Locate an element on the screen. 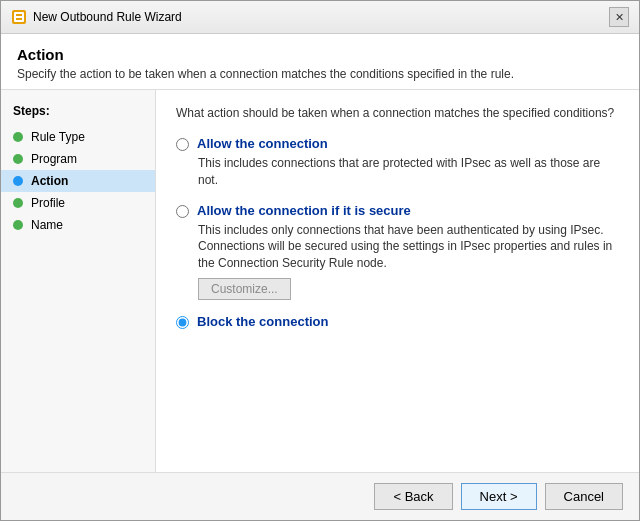 Image resolution: width=640 pixels, height=521 pixels. sidebar-item-action: Action is located at coordinates (78, 181).